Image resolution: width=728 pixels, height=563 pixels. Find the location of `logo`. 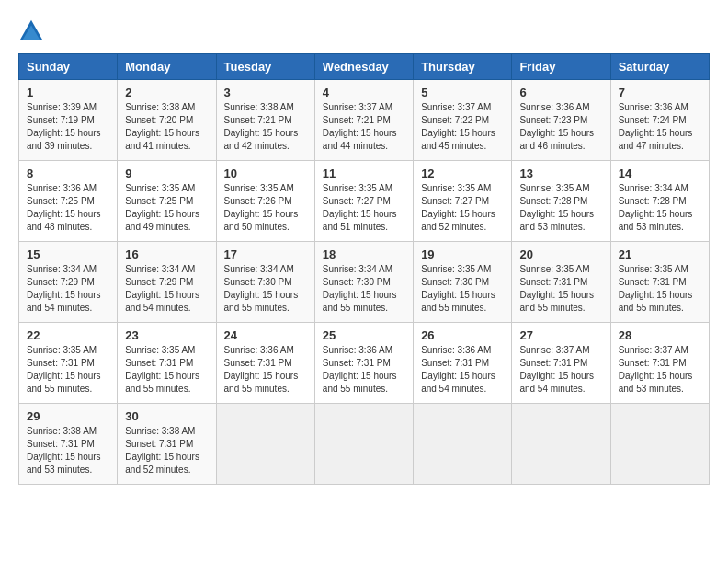

logo is located at coordinates (33, 31).